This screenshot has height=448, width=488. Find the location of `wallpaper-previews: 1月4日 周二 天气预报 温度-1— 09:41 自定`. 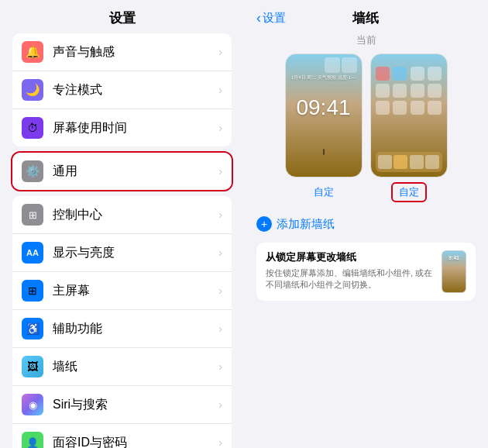

wallpaper-previews: 1月4日 周二 天气预报 温度-1— 09:41 自定 is located at coordinates (366, 128).